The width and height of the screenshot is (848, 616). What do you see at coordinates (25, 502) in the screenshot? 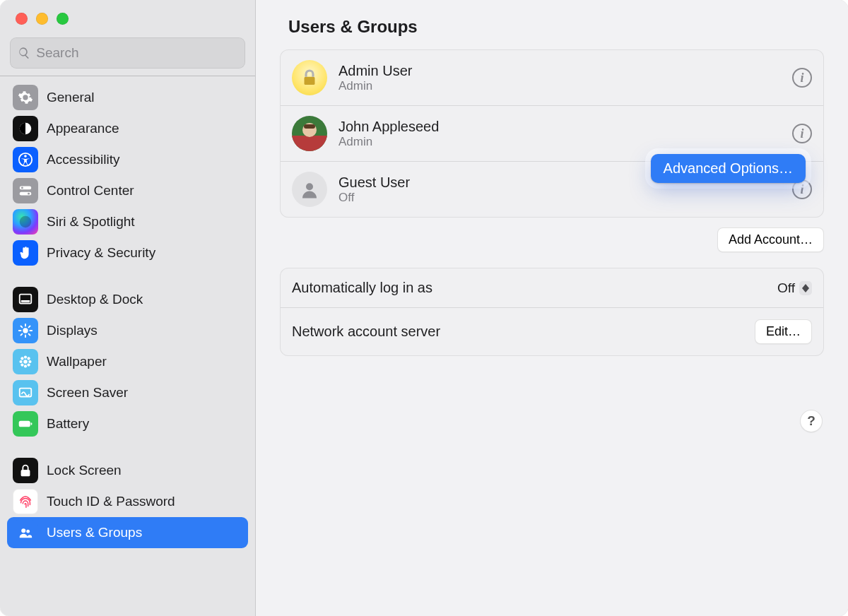
I see `fingerprint-icon` at bounding box center [25, 502].